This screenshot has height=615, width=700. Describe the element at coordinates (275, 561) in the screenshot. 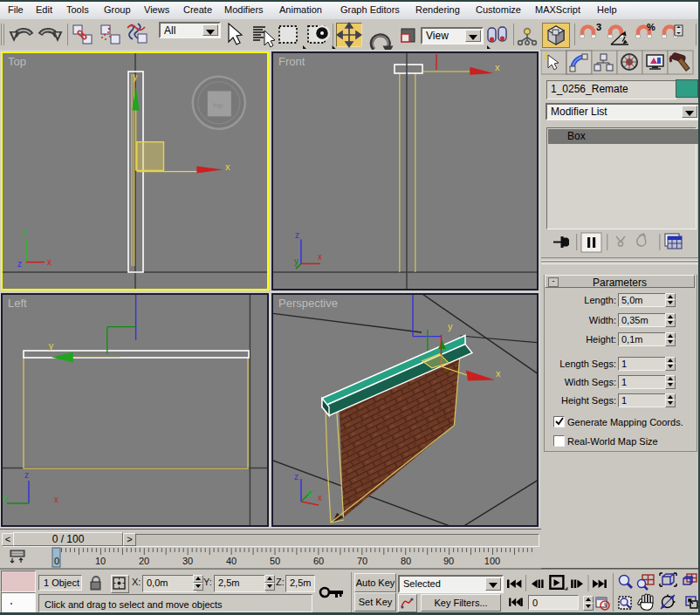

I see `svg-text: 50` at that location.